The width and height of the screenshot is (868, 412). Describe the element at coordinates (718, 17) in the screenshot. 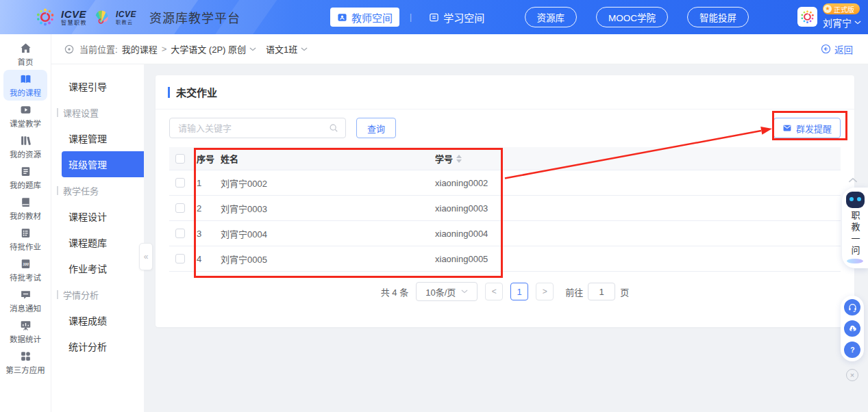

I see `header-action-button: 智能投屏` at that location.